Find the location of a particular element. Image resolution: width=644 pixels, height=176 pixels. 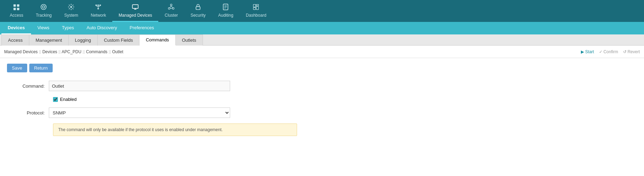

tab-label-access: Access is located at coordinates (15, 40).